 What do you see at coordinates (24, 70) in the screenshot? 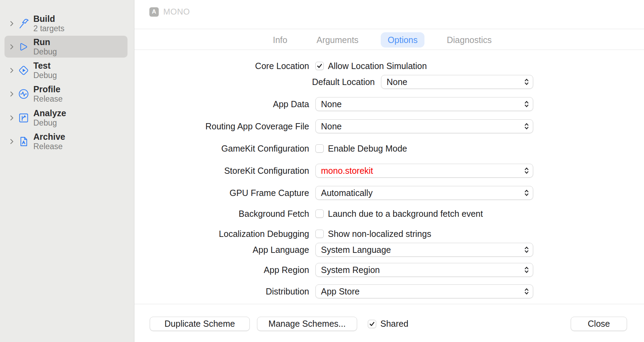
I see `test-diamond-icon` at bounding box center [24, 70].